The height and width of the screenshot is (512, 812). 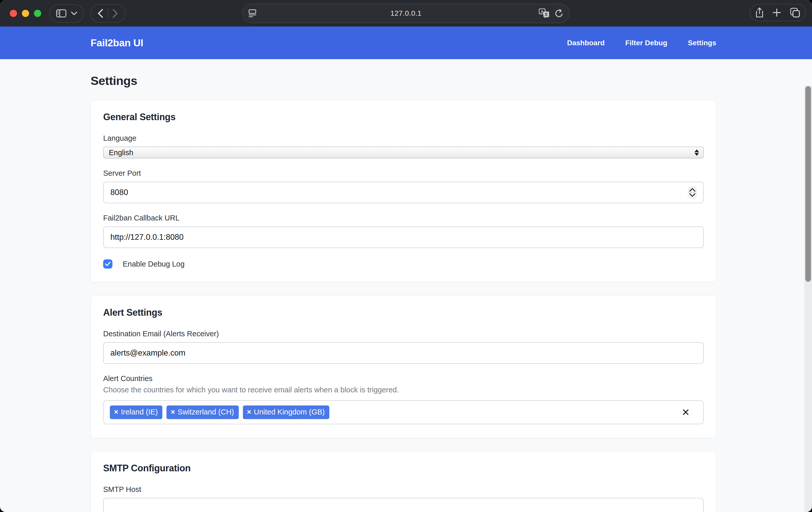 What do you see at coordinates (403, 313) in the screenshot?
I see `alert-settings-heading: Alert Settings` at bounding box center [403, 313].